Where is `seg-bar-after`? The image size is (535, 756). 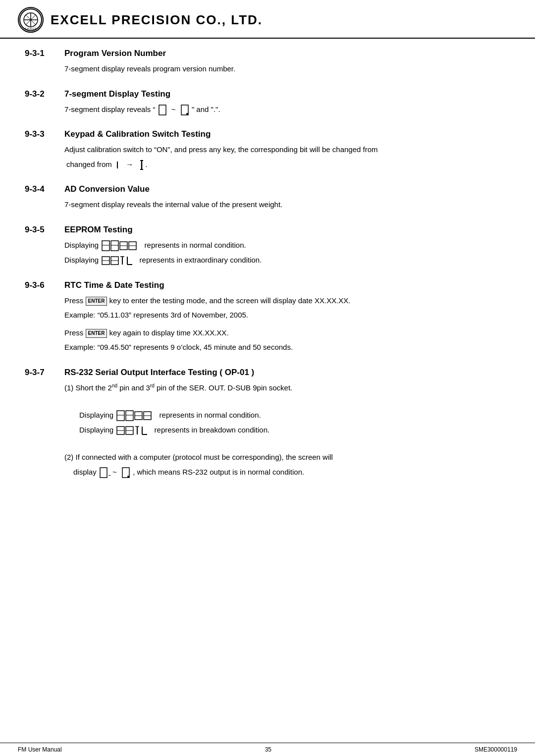
seg-bar-after is located at coordinates (142, 165).